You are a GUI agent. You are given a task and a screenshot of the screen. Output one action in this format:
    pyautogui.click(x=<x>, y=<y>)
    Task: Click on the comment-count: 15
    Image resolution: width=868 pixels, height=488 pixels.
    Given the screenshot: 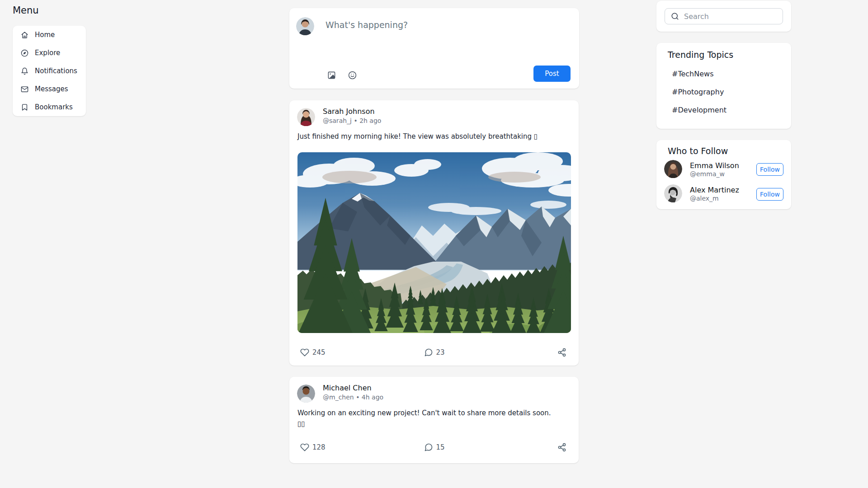 What is the action you would take?
    pyautogui.click(x=440, y=447)
    